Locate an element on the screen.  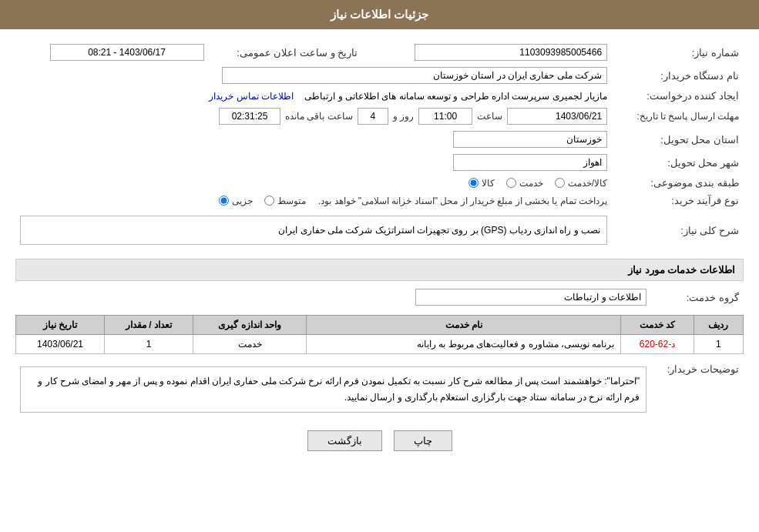
services-table-body: 1 د-62-620 برنامه نویسی، مشاوره و فعالیت… is located at coordinates (380, 345).